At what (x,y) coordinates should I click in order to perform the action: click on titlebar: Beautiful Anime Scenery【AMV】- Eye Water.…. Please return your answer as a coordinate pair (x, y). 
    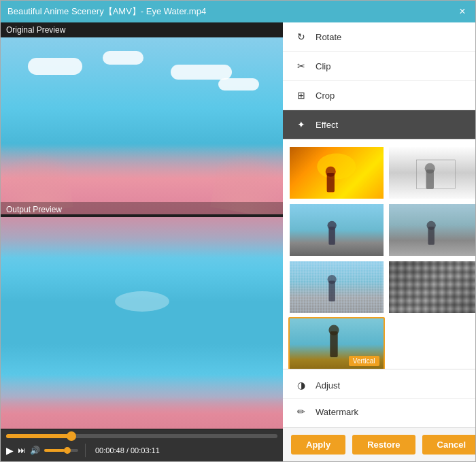
    Looking at the image, I should click on (238, 12).